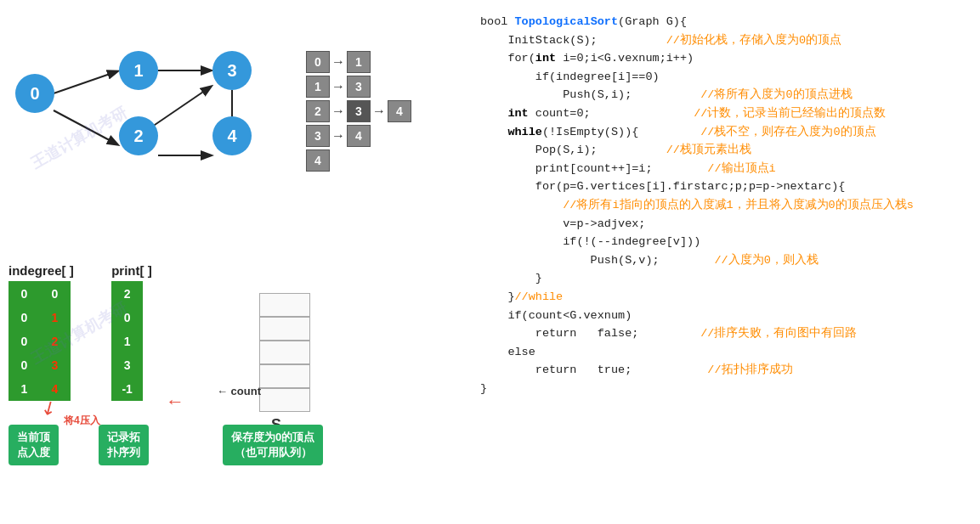 This screenshot has width=980, height=524. I want to click on code-plain-7a, so click(494, 132).